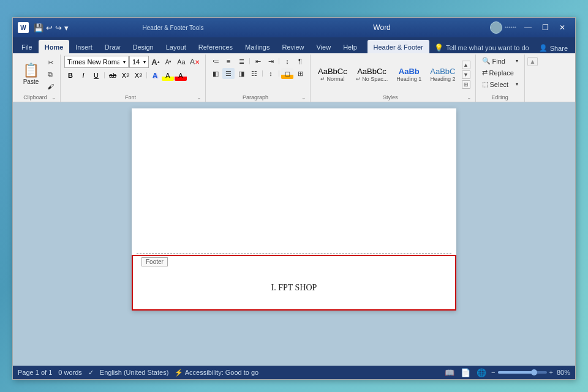 This screenshot has height=392, width=588. What do you see at coordinates (199, 97) in the screenshot?
I see `font-dialog-launcher: ⌄` at bounding box center [199, 97].